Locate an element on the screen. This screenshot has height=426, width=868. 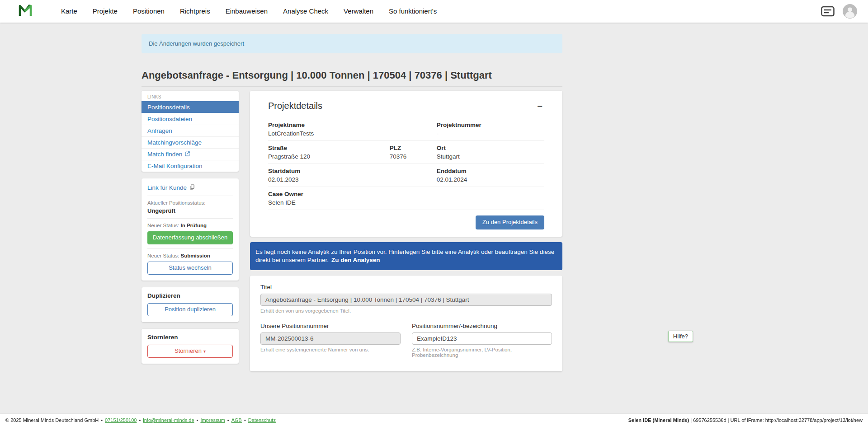
titel-label: Titel is located at coordinates (406, 287).